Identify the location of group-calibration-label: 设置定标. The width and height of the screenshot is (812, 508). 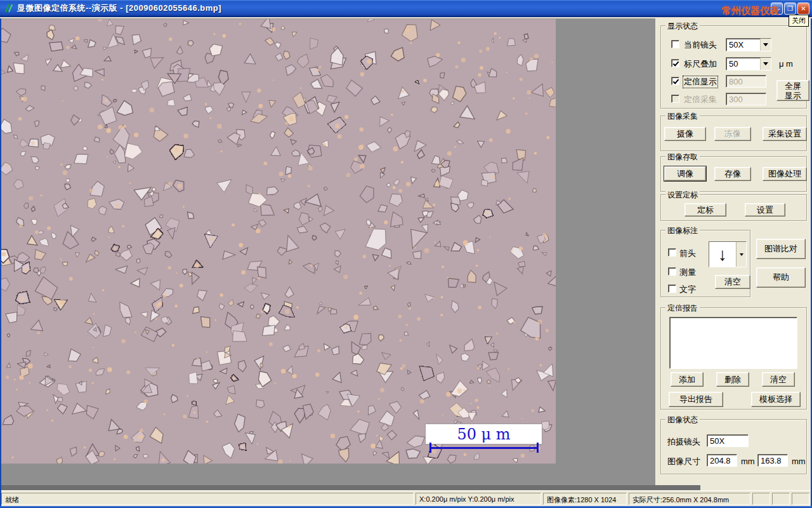
(683, 196).